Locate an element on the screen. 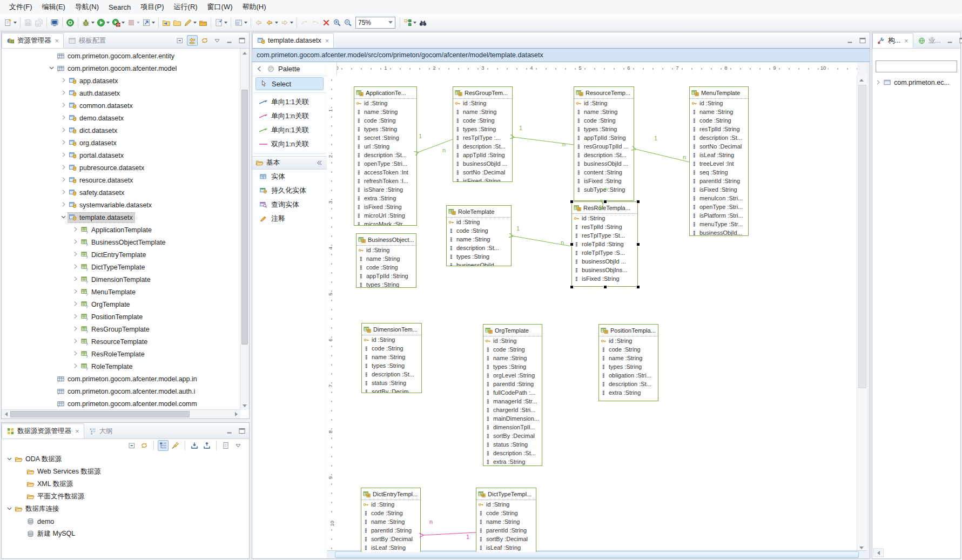 Image resolution: width=962 pixels, height=560 pixels. tree-item: dict.datasetx is located at coordinates (121, 131).